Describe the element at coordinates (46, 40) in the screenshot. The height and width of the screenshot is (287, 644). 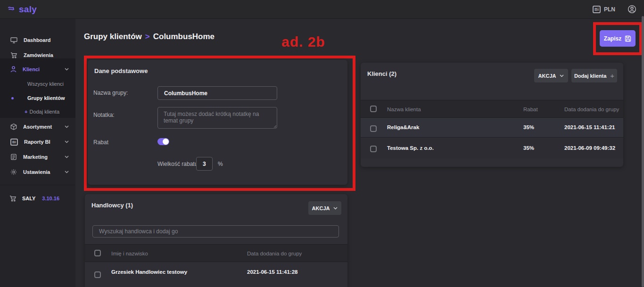
I see `sidebar-item-label: Dashboard` at that location.